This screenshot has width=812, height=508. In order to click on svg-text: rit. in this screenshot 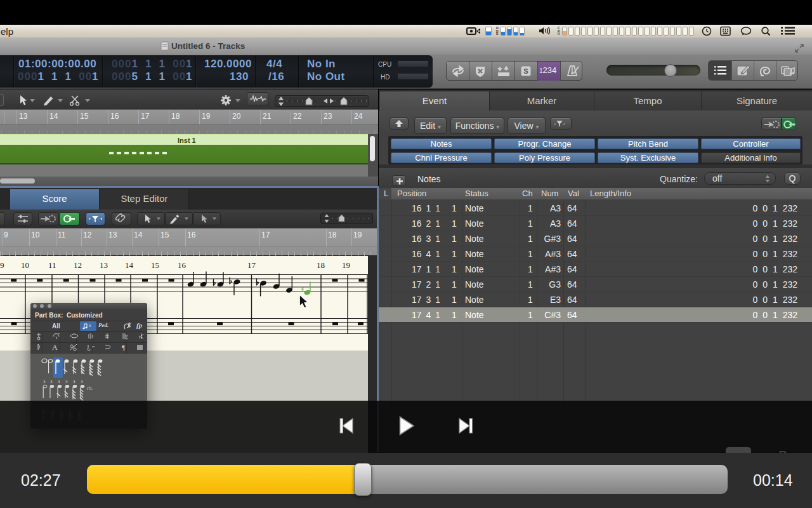, I will do `click(90, 389)`.